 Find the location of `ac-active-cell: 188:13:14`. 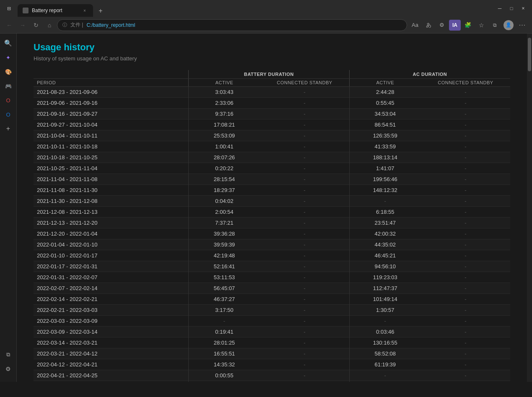

ac-active-cell: 188:13:14 is located at coordinates (385, 158).